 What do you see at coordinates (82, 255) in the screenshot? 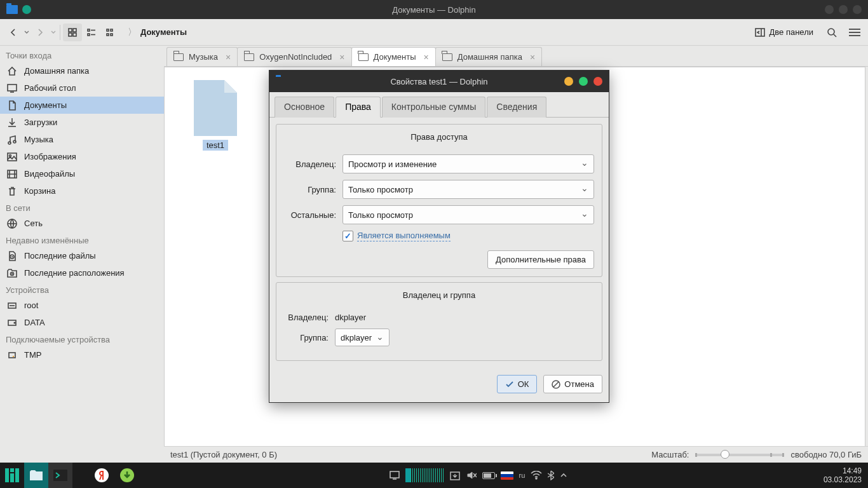
I see `sidebar-item-recent-files: Последние файлы` at bounding box center [82, 255].